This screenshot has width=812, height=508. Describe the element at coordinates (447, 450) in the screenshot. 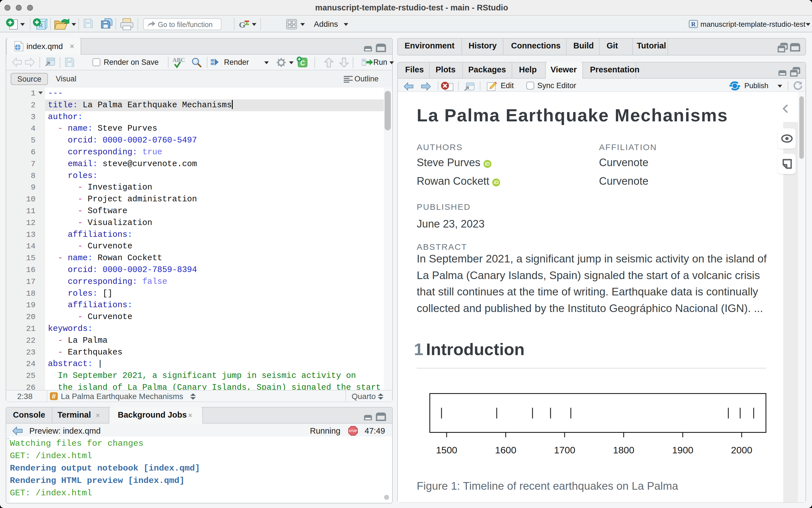

I see `svg-text: 1500` at that location.